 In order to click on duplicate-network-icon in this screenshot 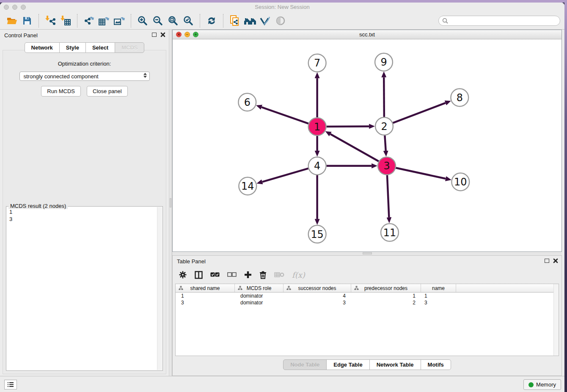, I will do `click(235, 21)`.